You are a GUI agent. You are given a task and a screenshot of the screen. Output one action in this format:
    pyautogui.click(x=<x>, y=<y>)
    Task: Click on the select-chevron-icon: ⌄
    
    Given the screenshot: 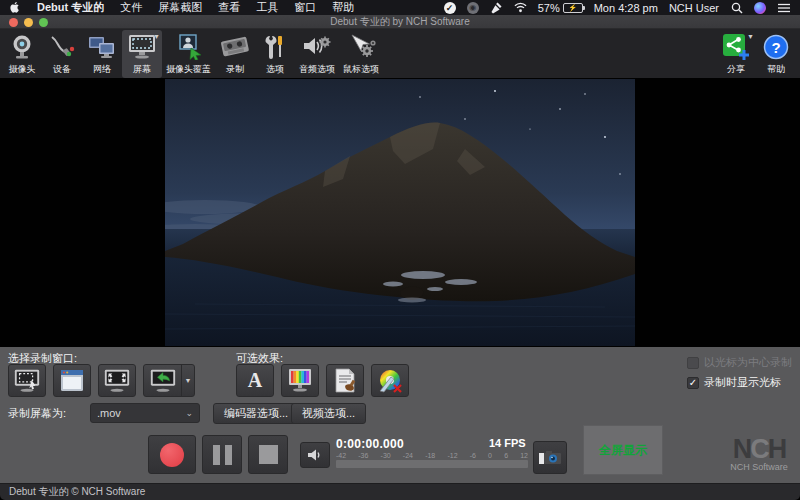 What is the action you would take?
    pyautogui.click(x=189, y=413)
    